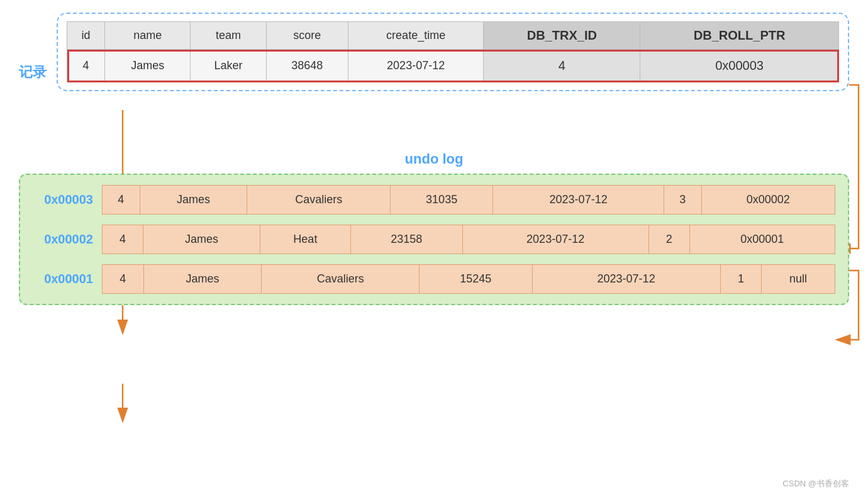 The image size is (868, 497). I want to click on undo-addr-0: 0x00003, so click(67, 200).